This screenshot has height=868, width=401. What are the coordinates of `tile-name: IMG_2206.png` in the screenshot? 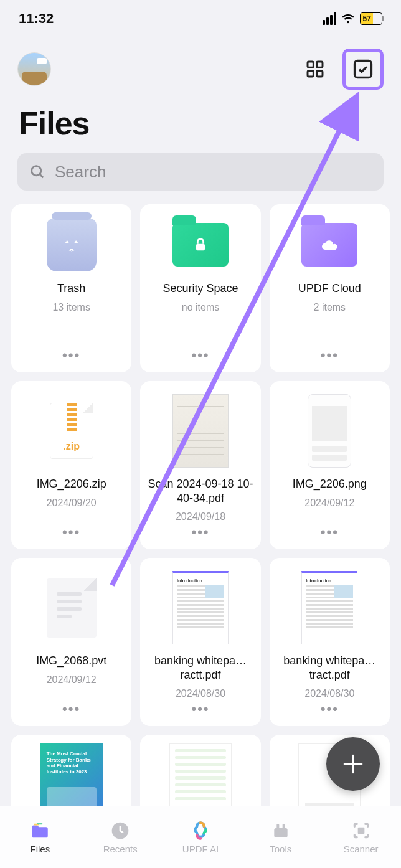 It's located at (330, 484).